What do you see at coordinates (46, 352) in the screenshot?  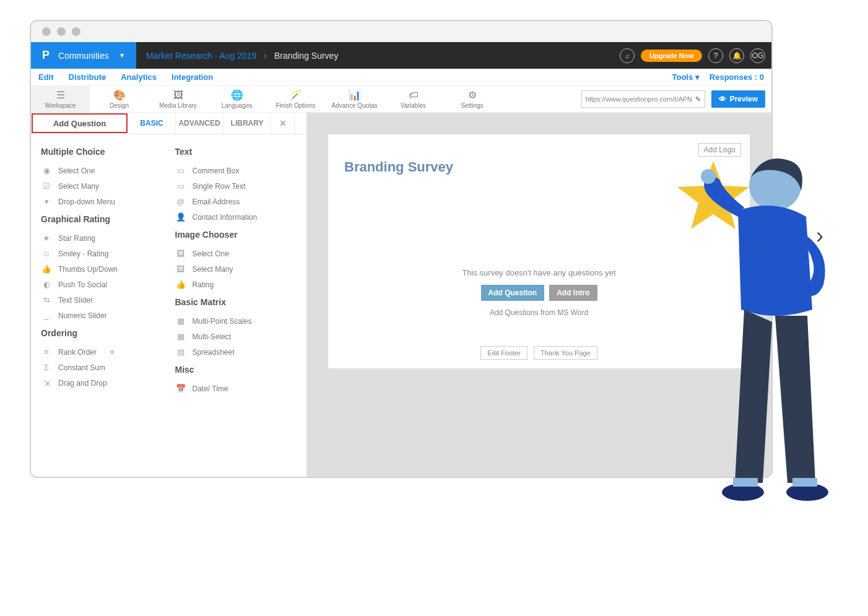 I see `rank-icon: ≡` at bounding box center [46, 352].